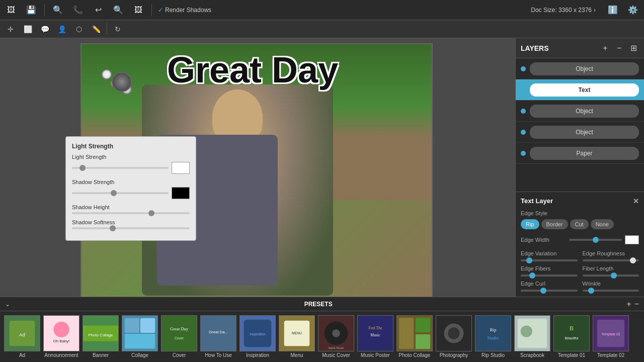  I want to click on redo-icon: ↩, so click(98, 10).